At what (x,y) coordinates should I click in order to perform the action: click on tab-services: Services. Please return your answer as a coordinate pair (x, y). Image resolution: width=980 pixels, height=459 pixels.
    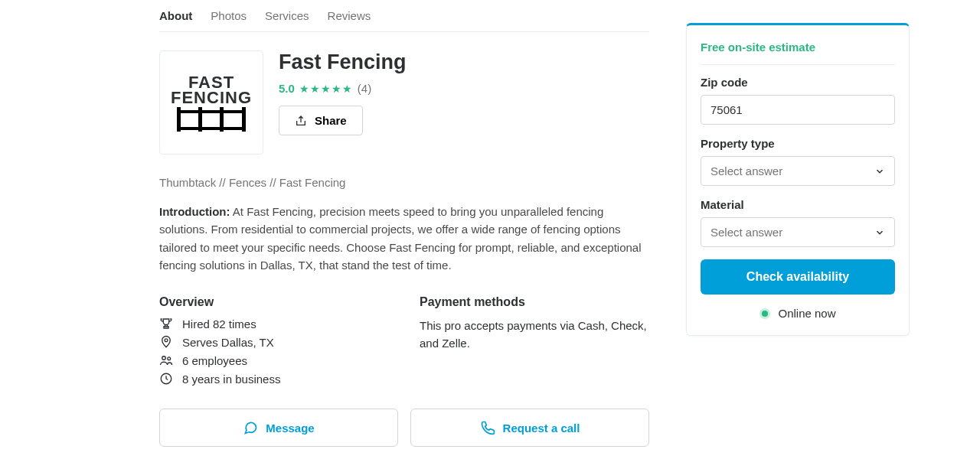
    Looking at the image, I should click on (287, 15).